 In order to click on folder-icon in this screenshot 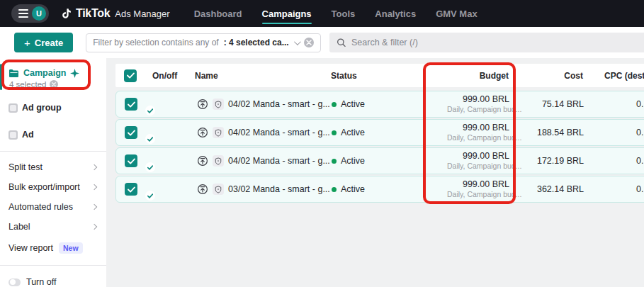, I will do `click(14, 74)`.